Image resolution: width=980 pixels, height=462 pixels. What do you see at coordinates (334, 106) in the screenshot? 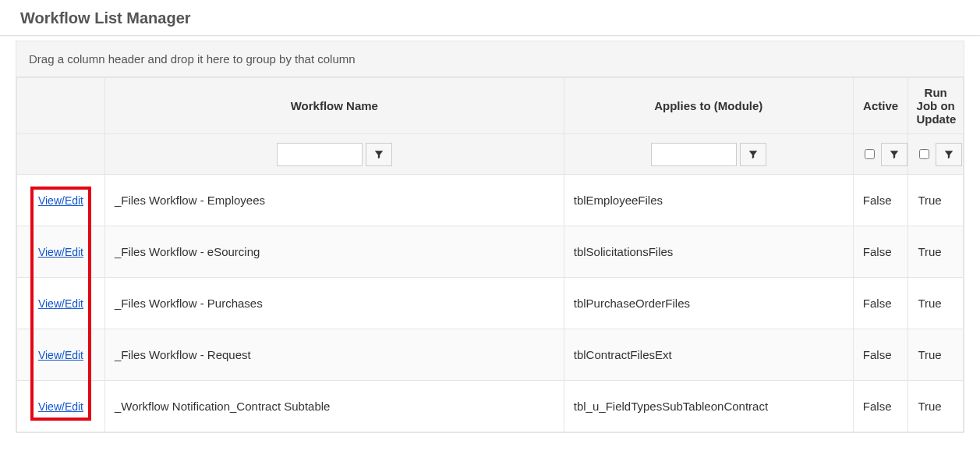
I see `col-header-name: Workflow Name` at bounding box center [334, 106].